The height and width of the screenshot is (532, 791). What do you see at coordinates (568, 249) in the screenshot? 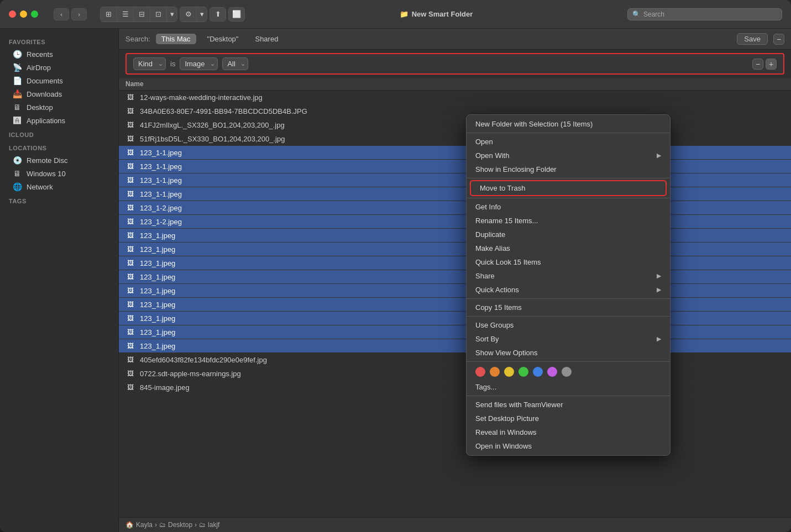
I see `ctx-make-alias: Make Alias` at bounding box center [568, 249].